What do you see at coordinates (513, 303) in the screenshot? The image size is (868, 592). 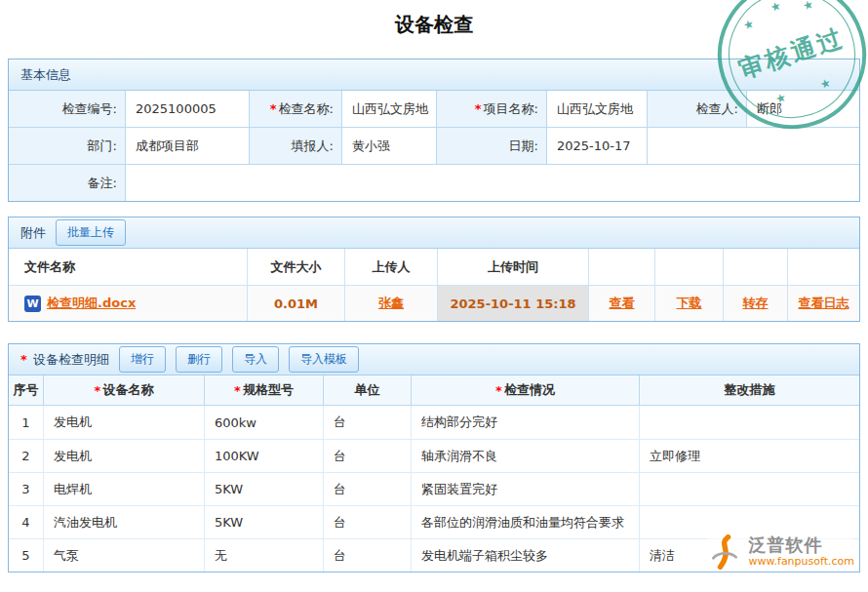 I see `attachment-upload-time: 2025-10-11 15:18` at bounding box center [513, 303].